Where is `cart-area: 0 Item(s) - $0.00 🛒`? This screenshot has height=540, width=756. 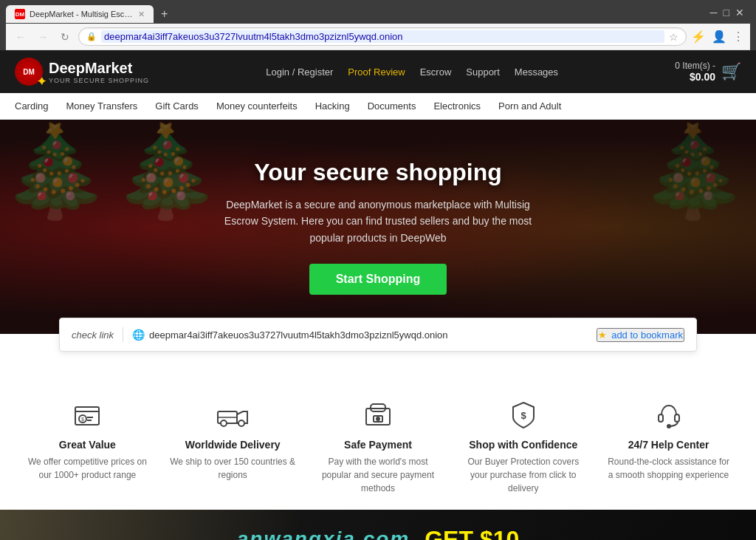 cart-area: 0 Item(s) - $0.00 🛒 is located at coordinates (708, 72).